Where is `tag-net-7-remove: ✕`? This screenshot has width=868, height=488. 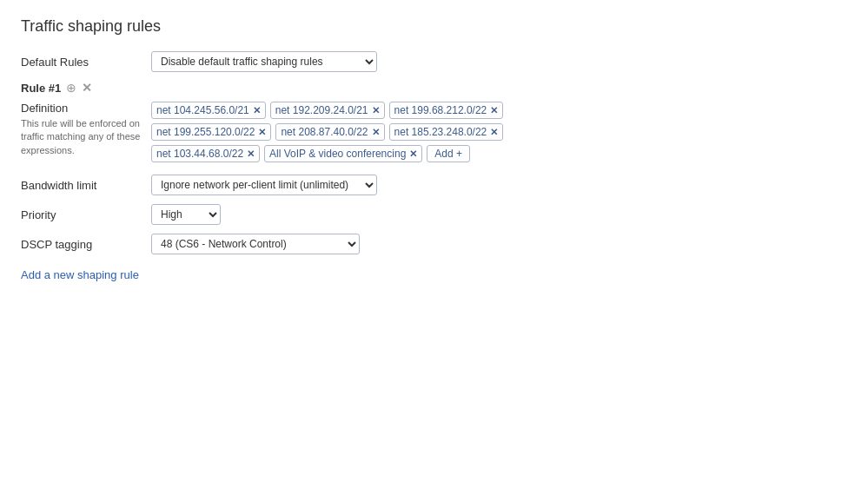 tag-net-7-remove: ✕ is located at coordinates (250, 155).